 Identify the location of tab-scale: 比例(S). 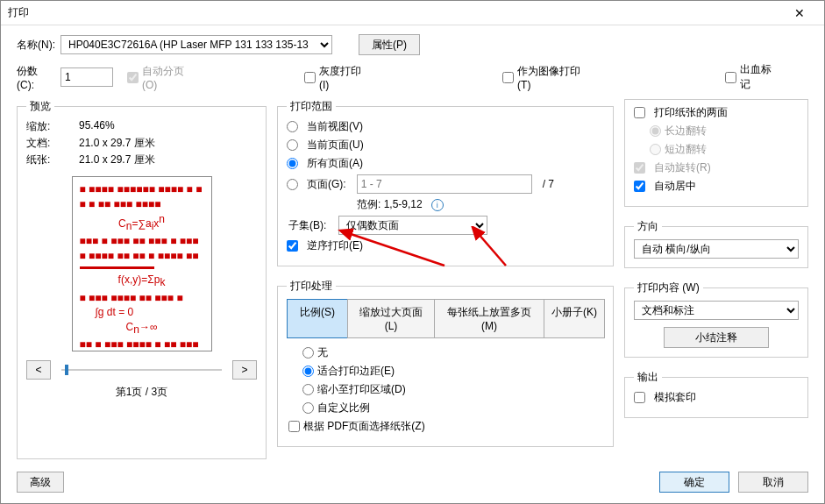
(317, 319).